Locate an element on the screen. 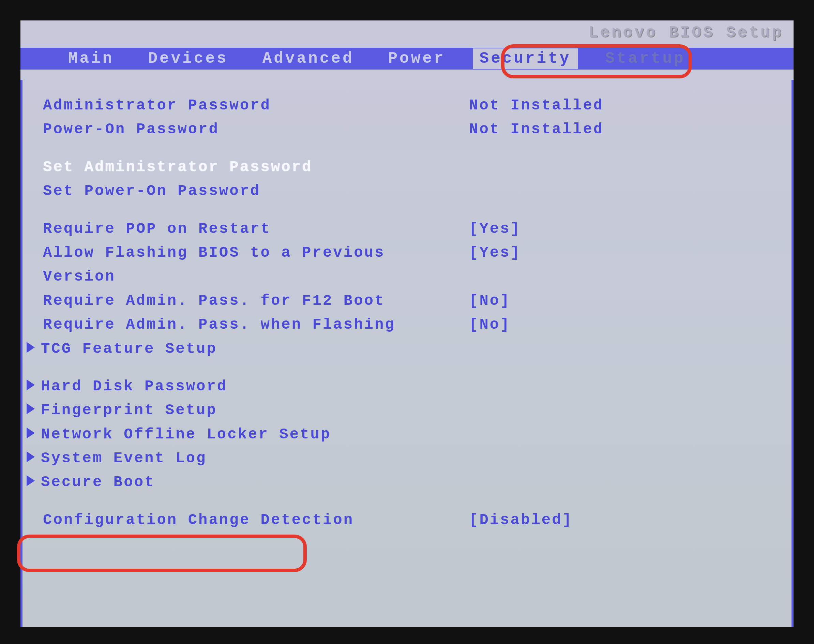  value-require-pop-restart: [Yes] is located at coordinates (495, 228).